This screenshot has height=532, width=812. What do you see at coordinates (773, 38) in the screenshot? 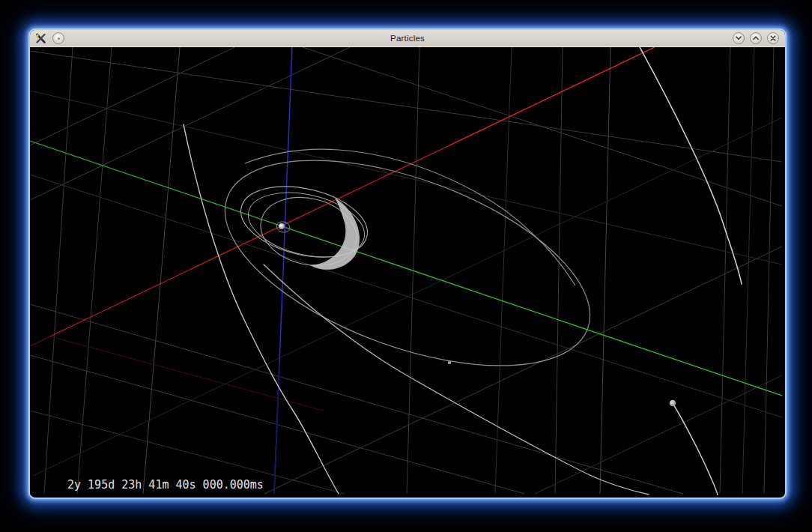
I see `close-icon` at bounding box center [773, 38].